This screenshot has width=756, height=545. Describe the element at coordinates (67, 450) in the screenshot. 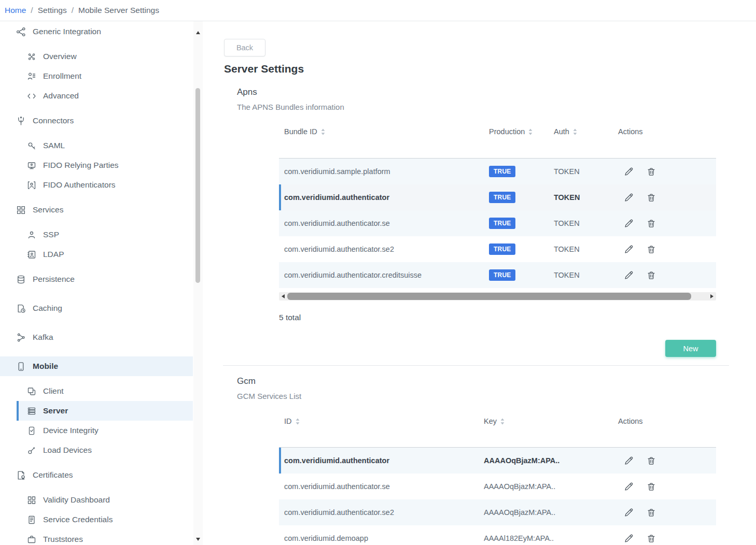

I see `sidebar-item-label: Load Devices` at that location.